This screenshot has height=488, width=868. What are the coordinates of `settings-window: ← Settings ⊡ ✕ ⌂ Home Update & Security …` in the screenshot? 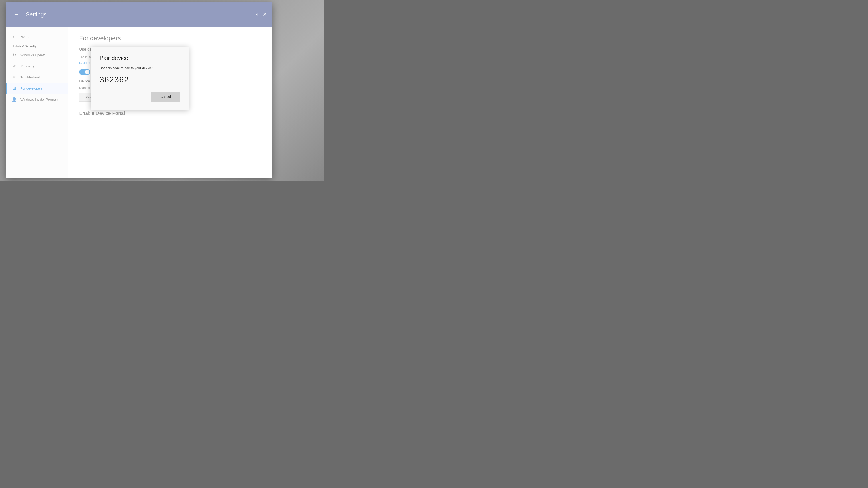 It's located at (139, 90).